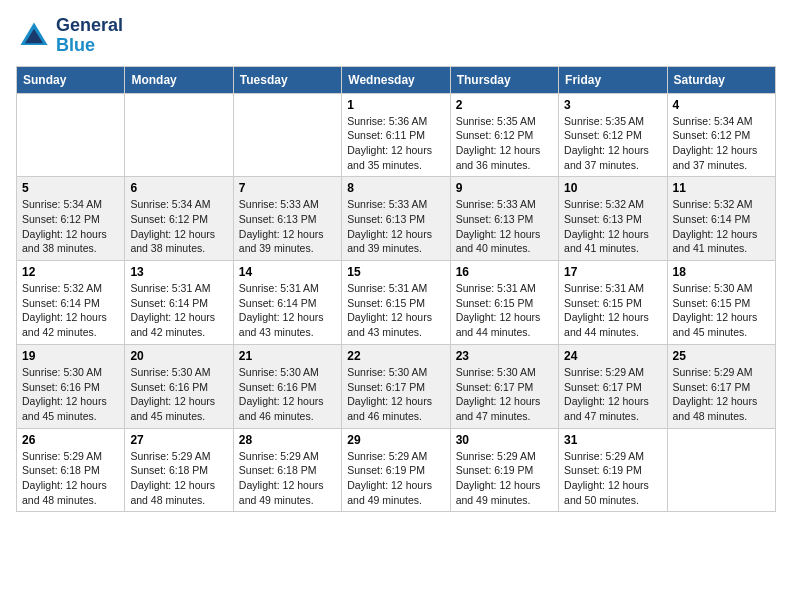 The width and height of the screenshot is (792, 612). I want to click on calendar-cell: 13Sunrise: 5:31 AM Sunset: 6:14 PM Dayli…, so click(179, 303).